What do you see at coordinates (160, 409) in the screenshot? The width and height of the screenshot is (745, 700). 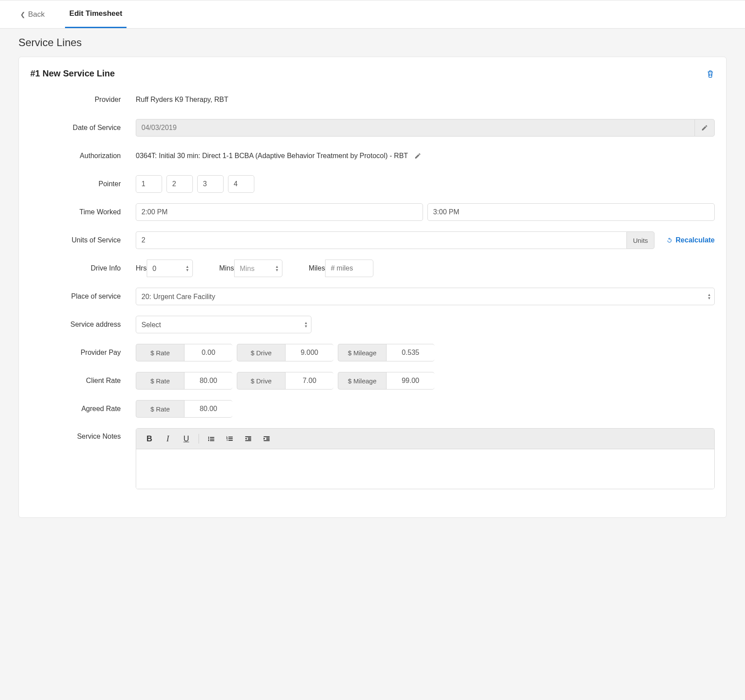 I see `agreed-rate-label: $ Rate` at bounding box center [160, 409].